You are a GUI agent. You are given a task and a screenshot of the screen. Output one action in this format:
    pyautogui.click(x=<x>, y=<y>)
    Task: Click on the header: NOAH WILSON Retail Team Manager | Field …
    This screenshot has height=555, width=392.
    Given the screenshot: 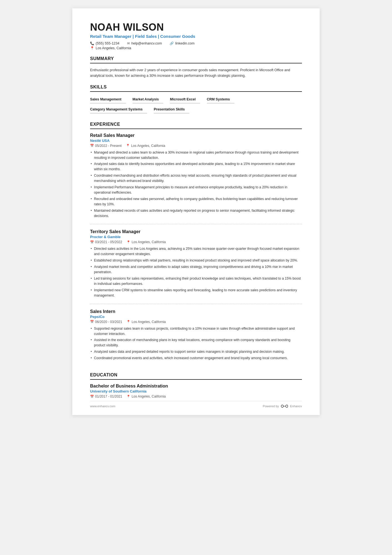 What is the action you would take?
    pyautogui.click(x=196, y=36)
    